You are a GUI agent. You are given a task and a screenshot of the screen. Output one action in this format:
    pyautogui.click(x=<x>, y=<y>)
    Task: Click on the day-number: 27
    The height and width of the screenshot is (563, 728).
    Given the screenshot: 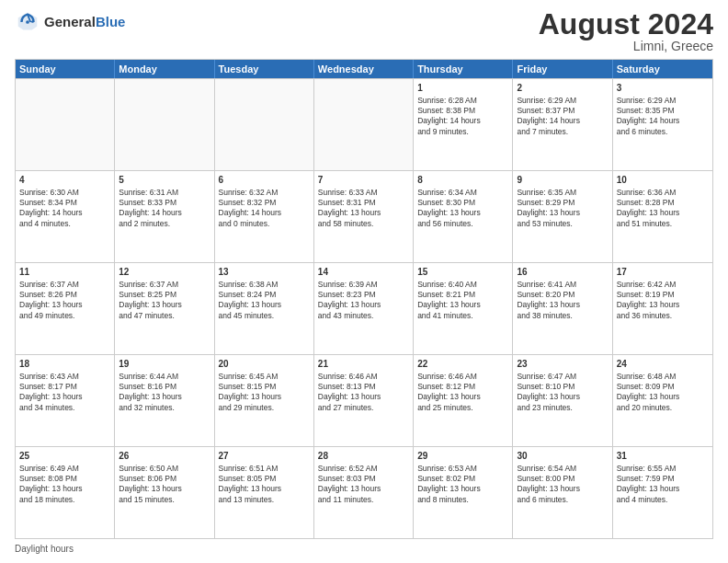 What is the action you would take?
    pyautogui.click(x=265, y=456)
    